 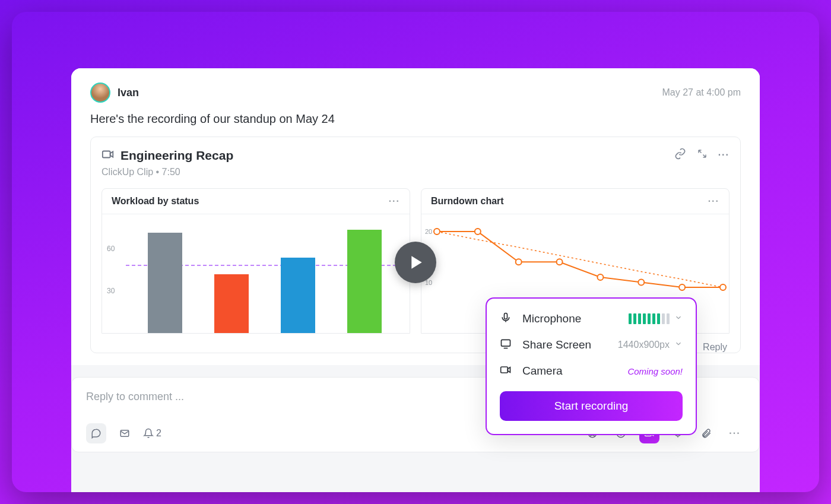 I want to click on workload-chart-title: Workload by status, so click(x=156, y=201).